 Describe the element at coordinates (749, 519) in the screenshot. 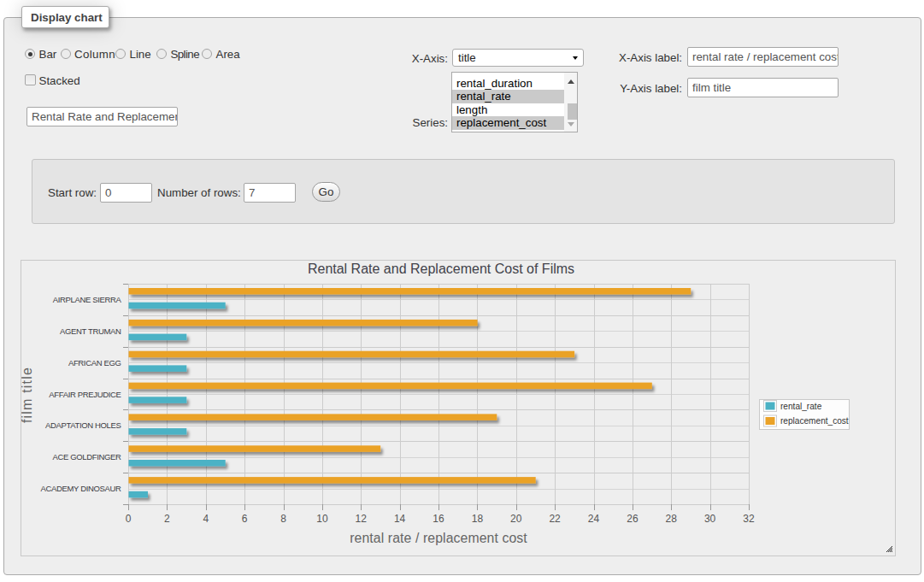

I see `svg-text: 32` at that location.